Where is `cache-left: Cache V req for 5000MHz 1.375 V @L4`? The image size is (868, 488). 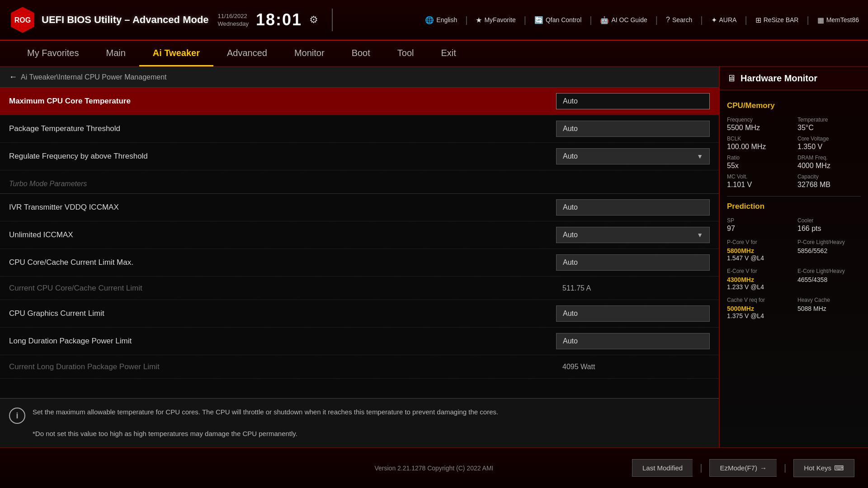
cache-left: Cache V req for 5000MHz 1.375 V @L4 is located at coordinates (759, 308).